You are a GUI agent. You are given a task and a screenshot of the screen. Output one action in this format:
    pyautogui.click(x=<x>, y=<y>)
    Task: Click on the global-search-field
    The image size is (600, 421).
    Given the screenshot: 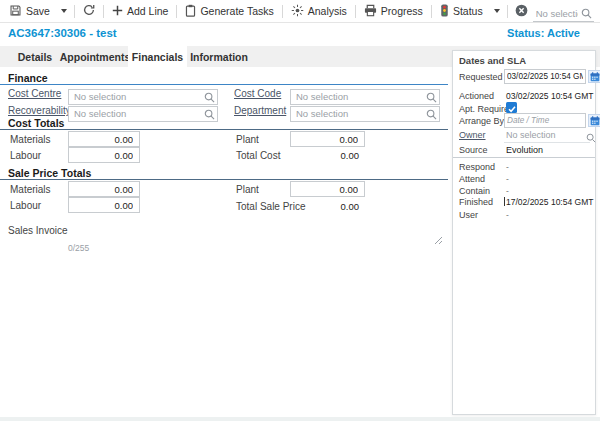 What is the action you would take?
    pyautogui.click(x=564, y=11)
    